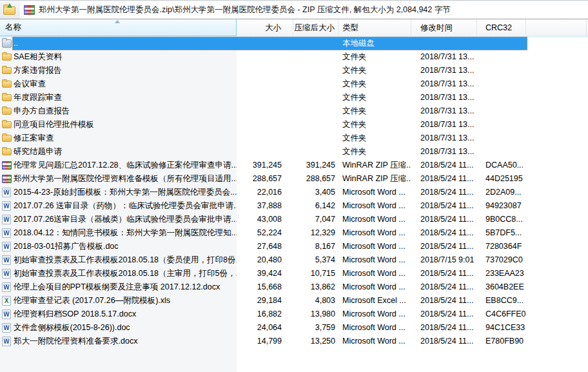 This screenshot has width=588, height=372. Describe the element at coordinates (529, 219) in the screenshot. I see `file-crc32: 9B0CC8...` at that location.